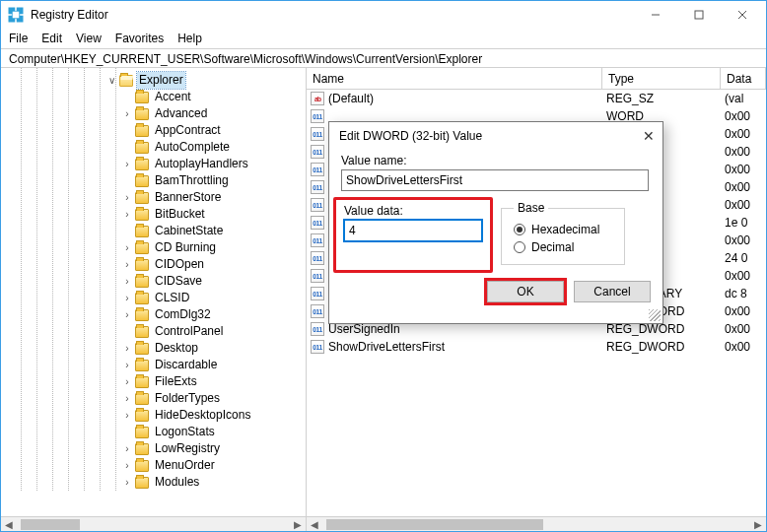  What do you see at coordinates (156, 483) in the screenshot?
I see `tree-node: ›Modules` at bounding box center [156, 483].